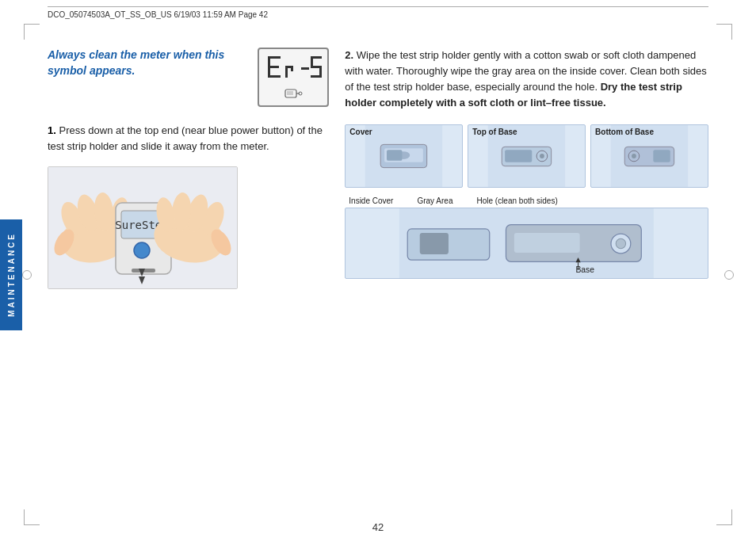 Image resolution: width=756 pixels, height=549 pixels. I want to click on img-top-base-label: Top of Base, so click(494, 132).